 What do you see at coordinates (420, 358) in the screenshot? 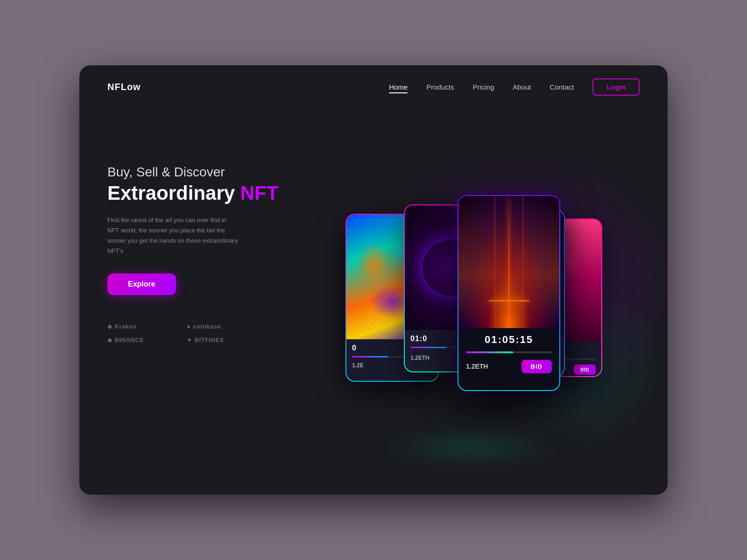
I see `price-mid: 1.2ETH` at bounding box center [420, 358].